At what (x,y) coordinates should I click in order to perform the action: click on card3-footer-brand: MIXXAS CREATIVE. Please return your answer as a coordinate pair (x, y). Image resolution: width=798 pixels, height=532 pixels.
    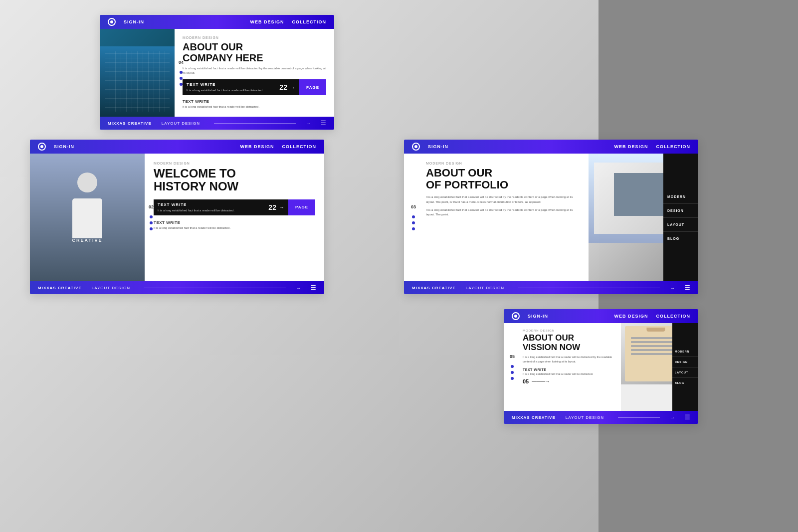
    Looking at the image, I should click on (434, 288).